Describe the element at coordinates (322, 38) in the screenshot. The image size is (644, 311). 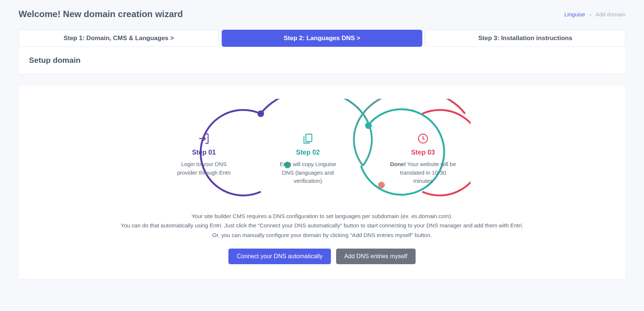
I see `wizard-steps: Step 1: Domain, CMS & Languages > Step 2…` at that location.